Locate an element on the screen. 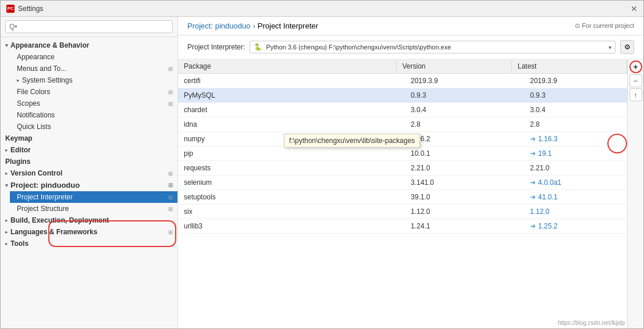 The height and width of the screenshot is (329, 644). pkg-version: 1.24.1 is located at coordinates (464, 226).